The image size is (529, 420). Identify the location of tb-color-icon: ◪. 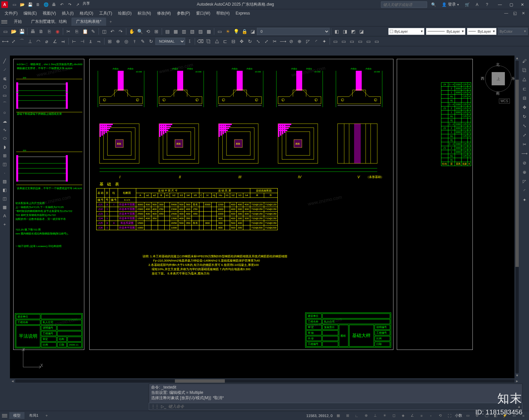
(253, 31).